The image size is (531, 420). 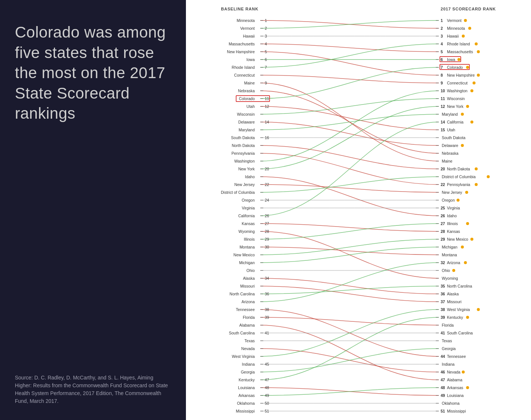 I want to click on svg-text: 39, so click(x=443, y=317).